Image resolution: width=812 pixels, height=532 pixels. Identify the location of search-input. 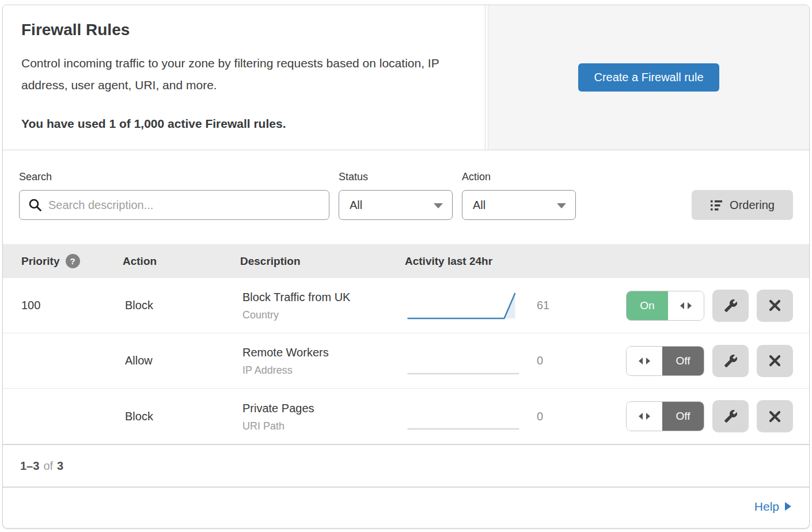
(174, 205).